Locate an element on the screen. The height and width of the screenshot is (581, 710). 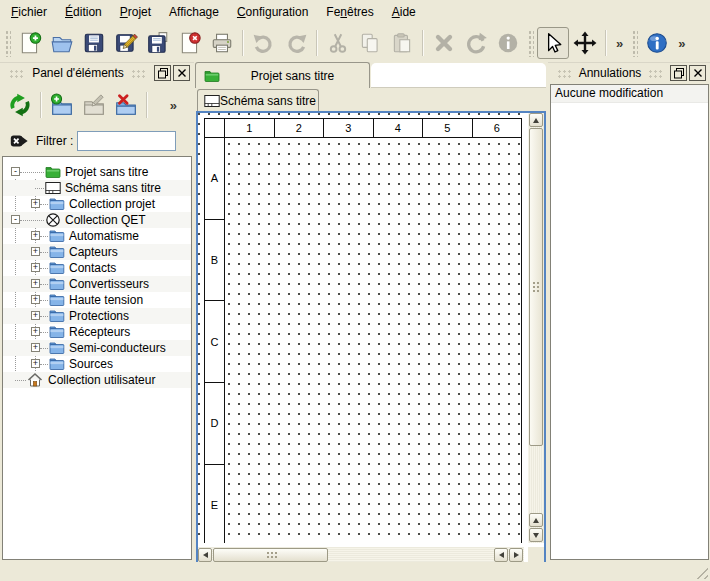
menu-fenetres: Fenêtres is located at coordinates (350, 12).